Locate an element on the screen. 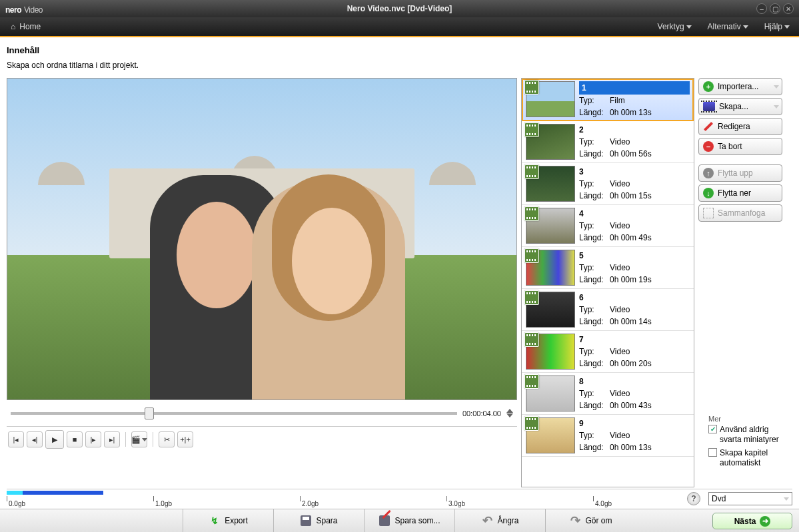  ruler-tick: 2.0gb is located at coordinates (309, 499).